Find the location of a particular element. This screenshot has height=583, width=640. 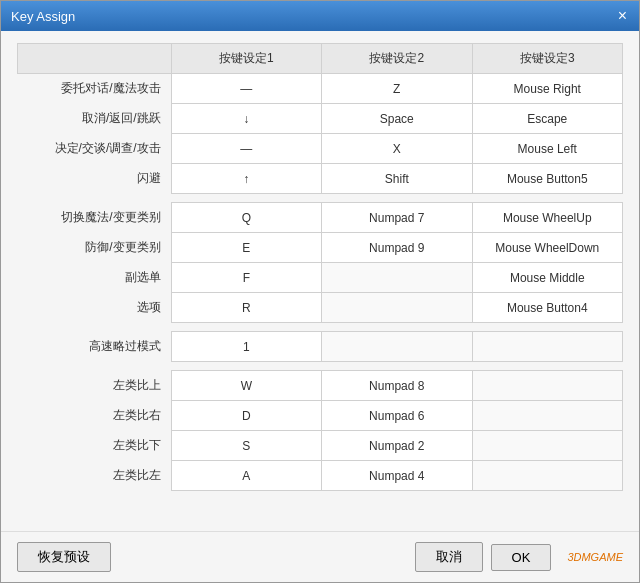

key-cell-1: ↑ is located at coordinates (246, 179).